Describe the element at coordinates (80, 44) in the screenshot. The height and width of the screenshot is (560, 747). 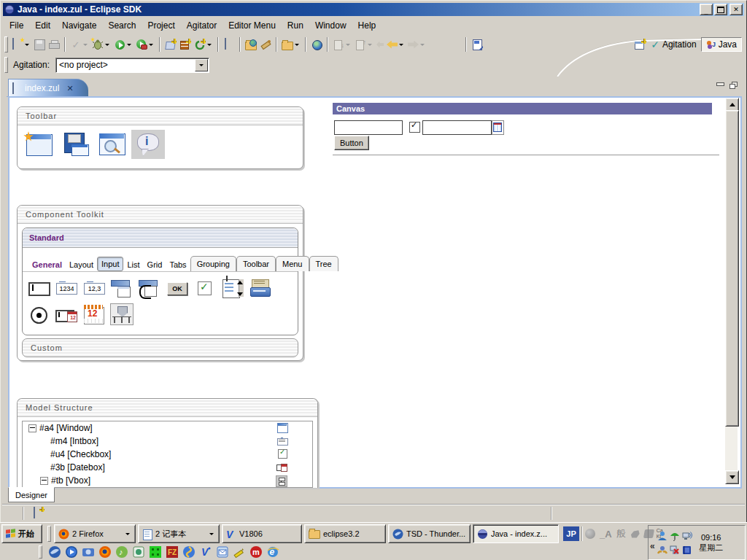
I see `agitate-button: ✓` at that location.